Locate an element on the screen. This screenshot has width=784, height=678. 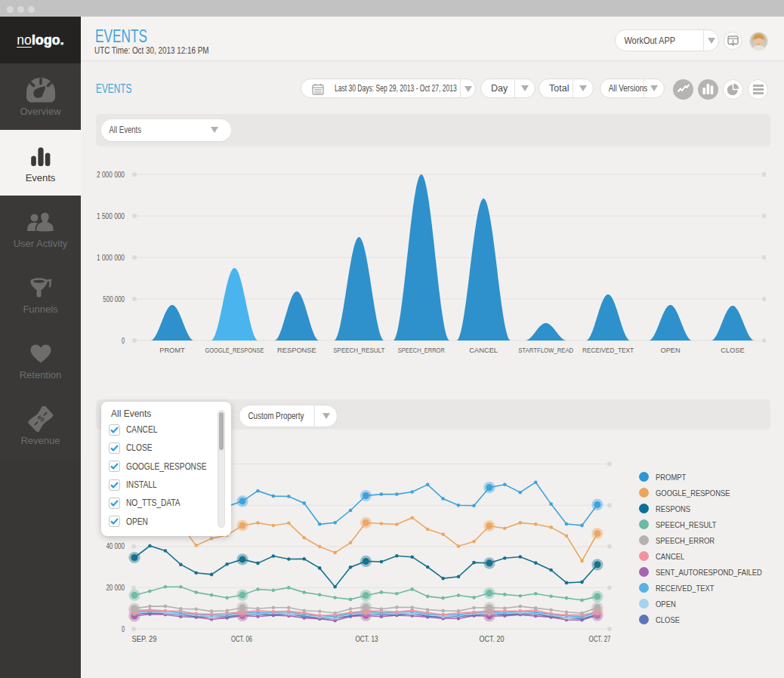
svg-text: OCT. 20 is located at coordinates (492, 639).